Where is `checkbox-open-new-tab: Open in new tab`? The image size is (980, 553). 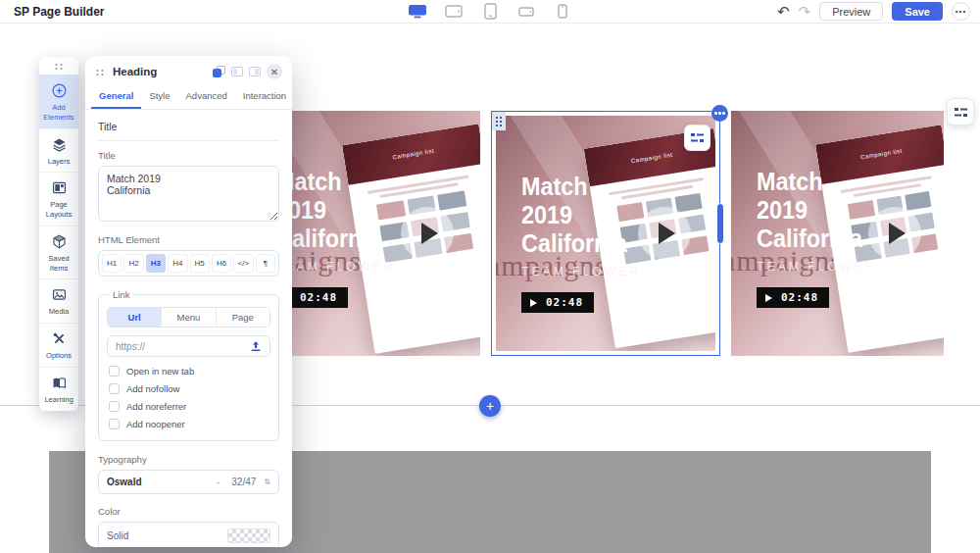
checkbox-open-new-tab: Open in new tab is located at coordinates (190, 371).